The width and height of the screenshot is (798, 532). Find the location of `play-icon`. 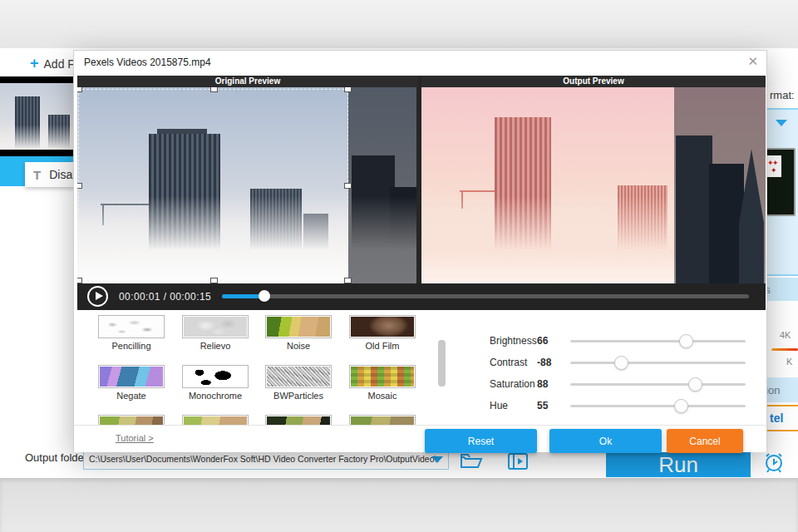

play-icon is located at coordinates (98, 296).